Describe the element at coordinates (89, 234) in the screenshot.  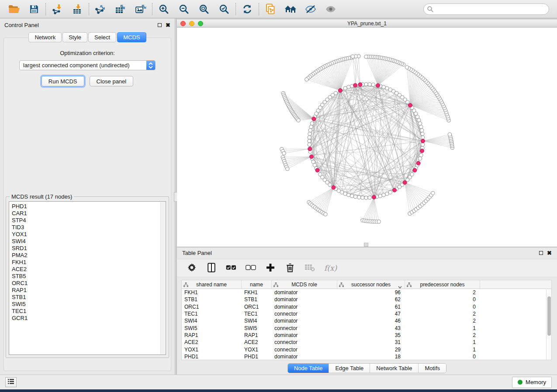
I see `result-list-item: YOX1` at that location.